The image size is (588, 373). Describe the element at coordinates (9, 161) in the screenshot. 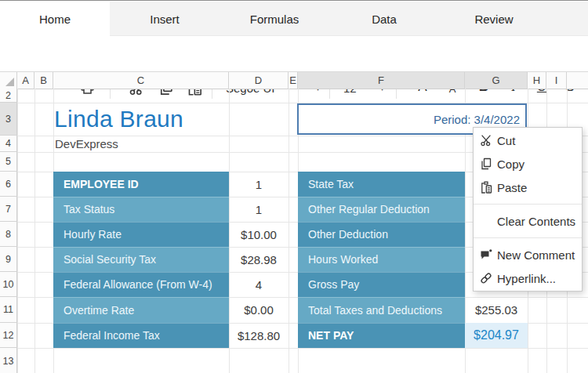

I see `row-header-5: 5` at that location.